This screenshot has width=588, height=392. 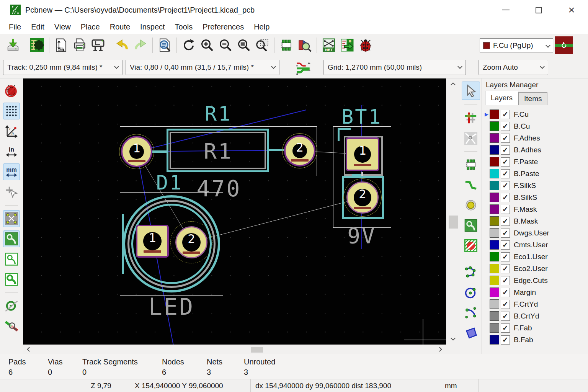 I want to click on d1-reference: D1, so click(x=170, y=183).